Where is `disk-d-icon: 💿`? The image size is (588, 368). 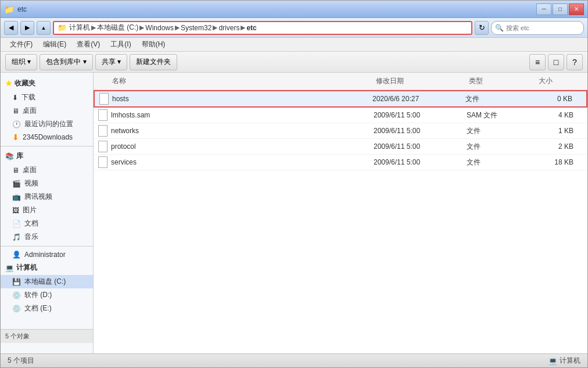 disk-d-icon: 💿 is located at coordinates (16, 295).